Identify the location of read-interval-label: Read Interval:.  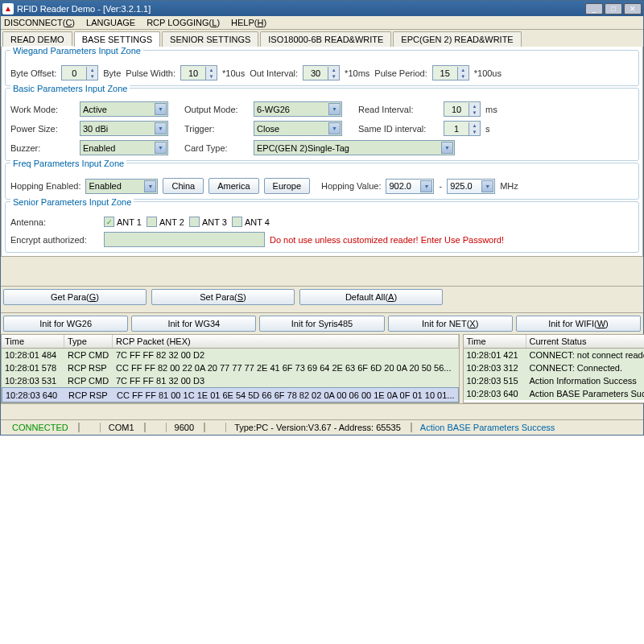
(398, 109).